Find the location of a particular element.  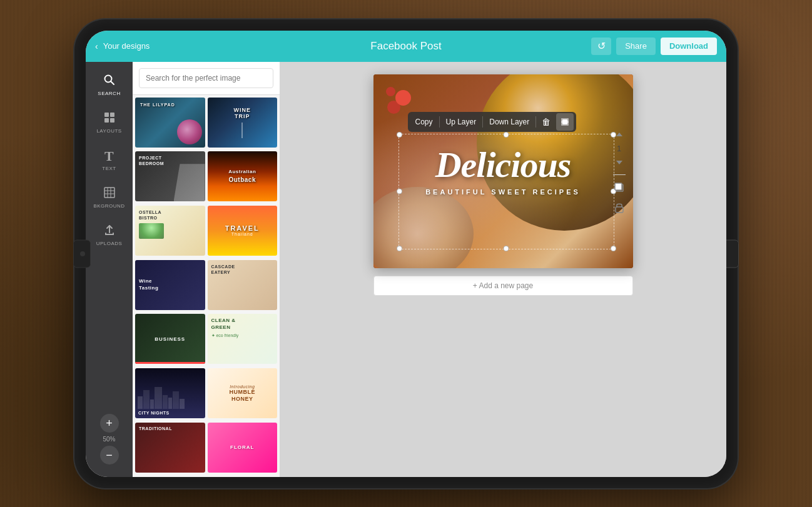

templates-grid: THE LILYPAD WINETRIP is located at coordinates (206, 286).